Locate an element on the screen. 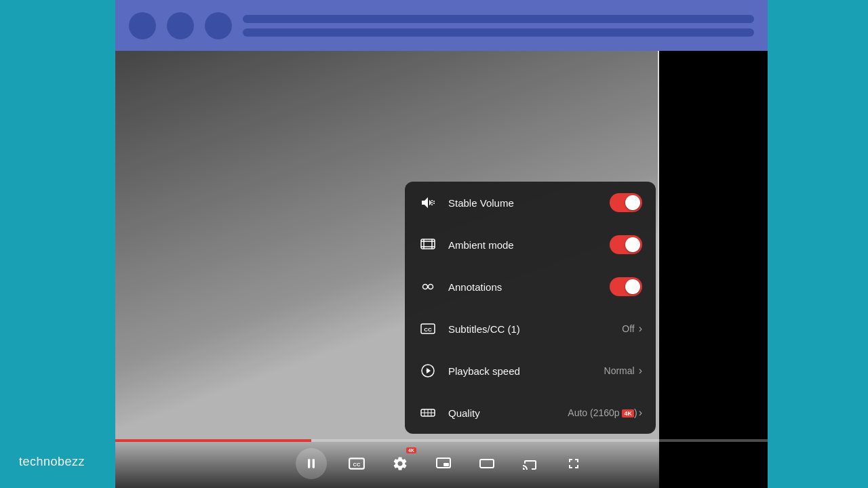 The image size is (868, 488). stable-volume-toggle-thumb is located at coordinates (633, 203).